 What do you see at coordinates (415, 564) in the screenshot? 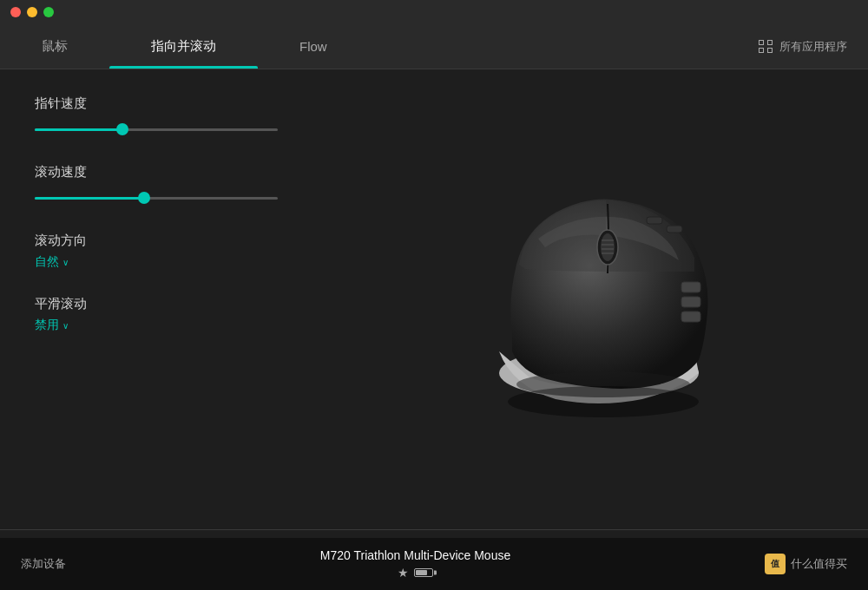
I see `device-info: M720 Triathlon Multi-Device Mouse ★` at bounding box center [415, 564].